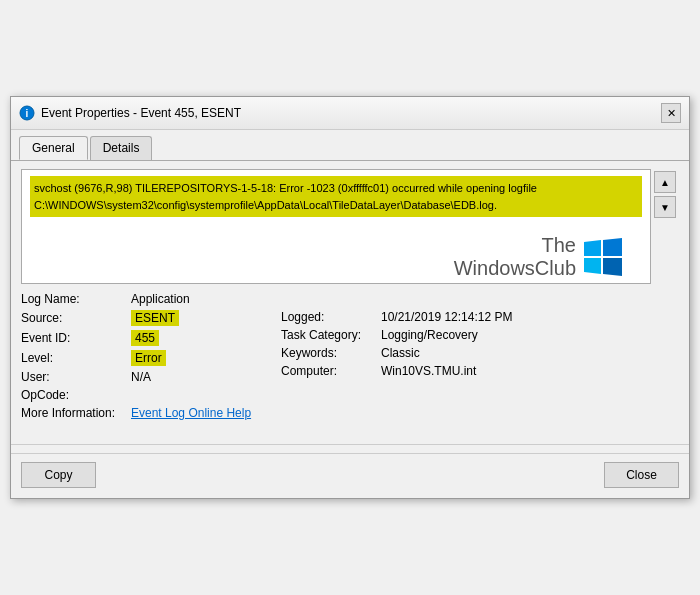 This screenshot has width=700, height=595. What do you see at coordinates (350, 145) in the screenshot?
I see `tab-bar: General Details` at bounding box center [350, 145].